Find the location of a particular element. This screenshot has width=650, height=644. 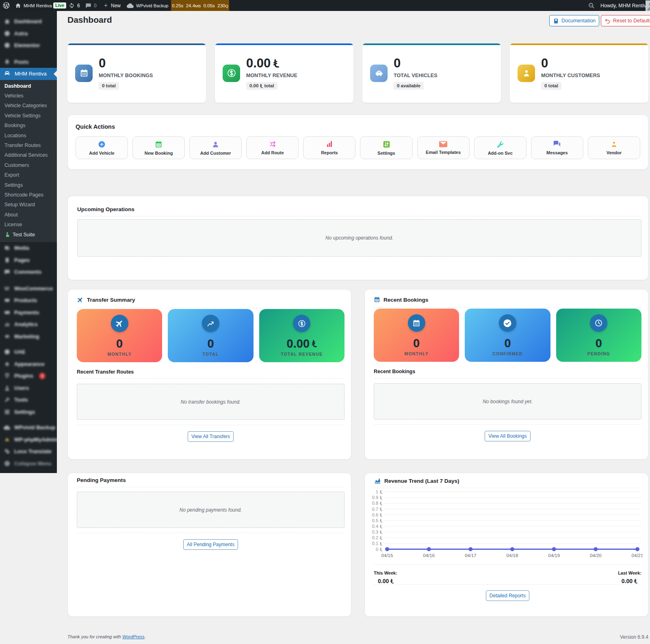

svg-text: 04/15 is located at coordinates (388, 555).